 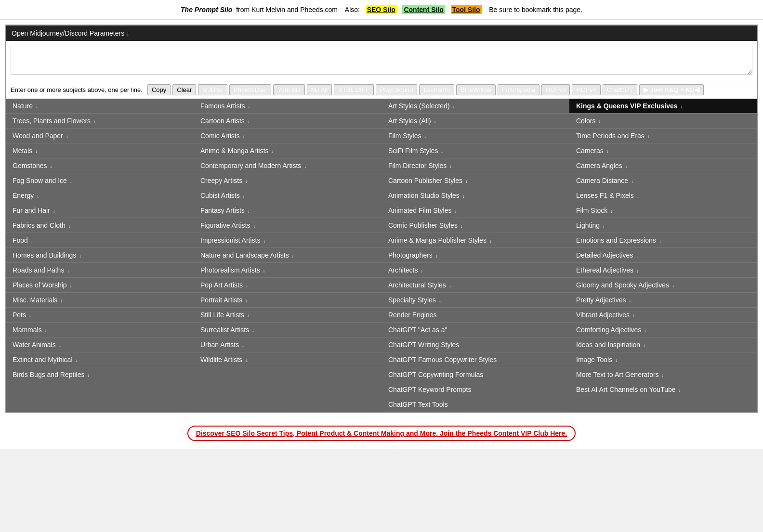 I want to click on cat-fantasy: Fantasy Artists ↓, so click(x=288, y=211).